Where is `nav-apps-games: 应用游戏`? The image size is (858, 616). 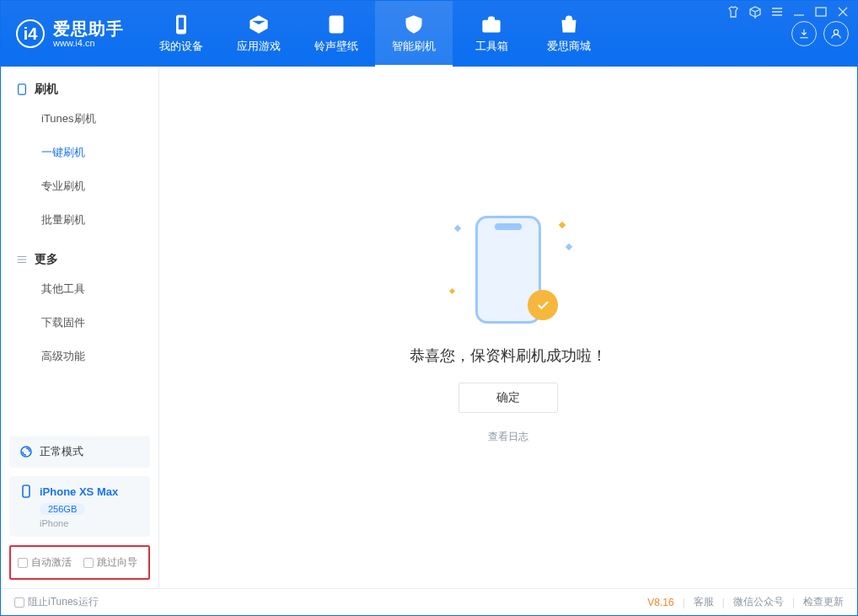 nav-apps-games: 应用游戏 is located at coordinates (259, 34).